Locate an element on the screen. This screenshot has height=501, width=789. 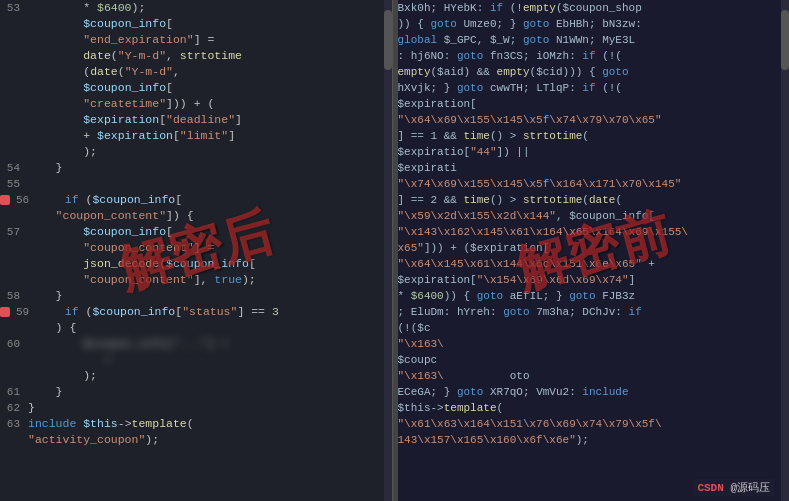
line-content: "\x74\x69\x155\x145\x5f\x164\x171\x70\x1… is located at coordinates (590, 184).